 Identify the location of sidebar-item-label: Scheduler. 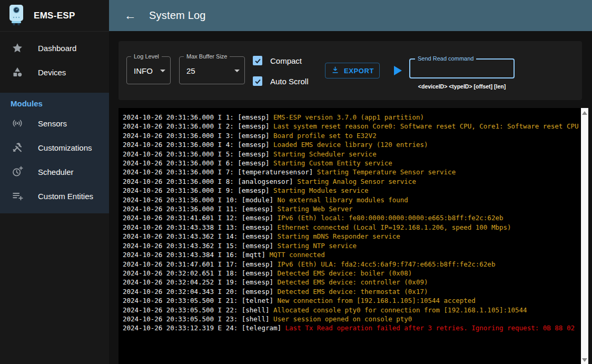
(56, 172).